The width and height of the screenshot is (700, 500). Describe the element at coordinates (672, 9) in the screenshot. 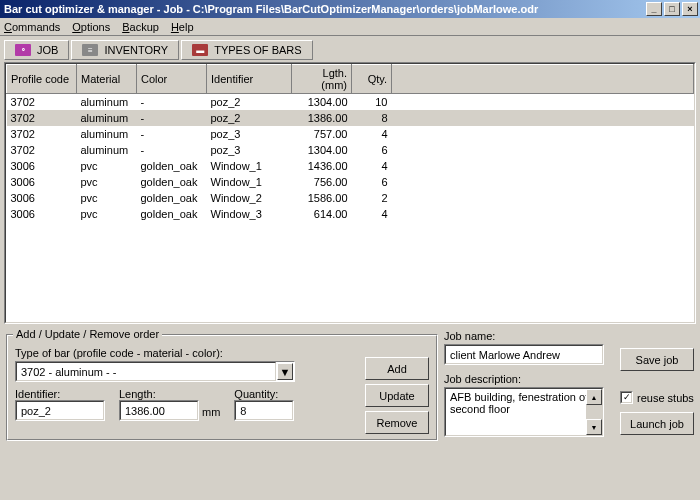

I see `maximize-button: □` at that location.